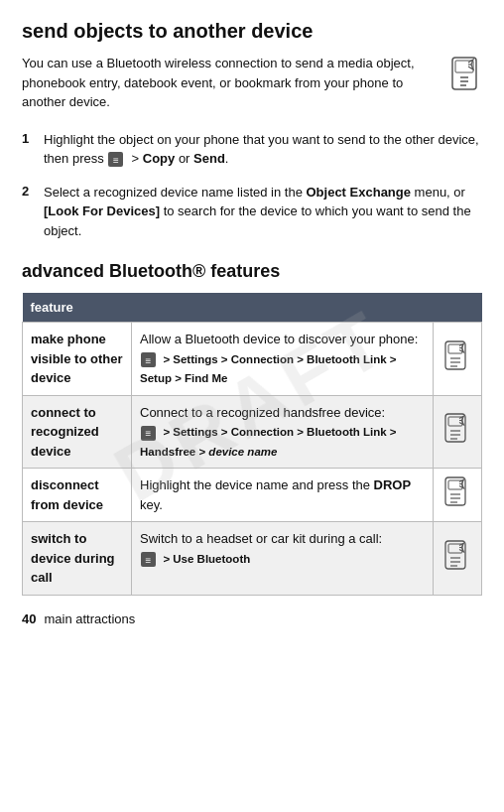  I want to click on feature-label: disconnect from device, so click(77, 495).